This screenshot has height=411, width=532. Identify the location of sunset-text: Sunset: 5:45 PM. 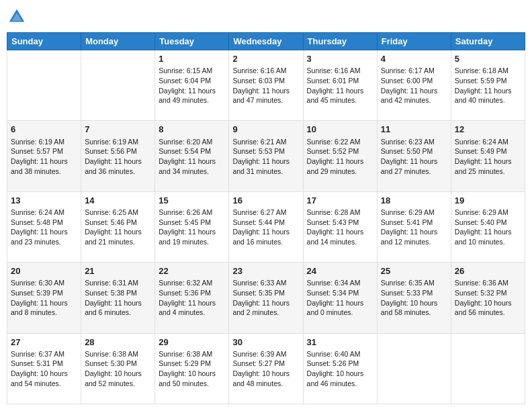
(185, 222).